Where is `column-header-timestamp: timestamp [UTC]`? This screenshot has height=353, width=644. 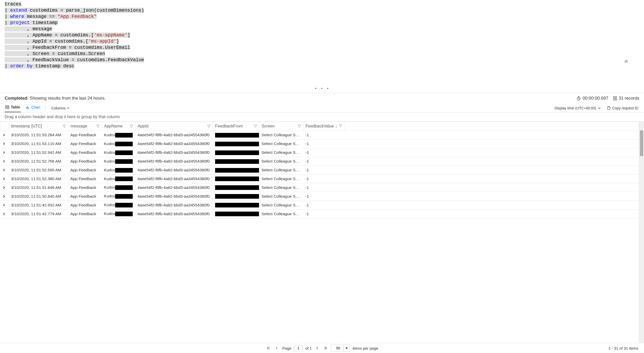 column-header-timestamp: timestamp [UTC] is located at coordinates (39, 126).